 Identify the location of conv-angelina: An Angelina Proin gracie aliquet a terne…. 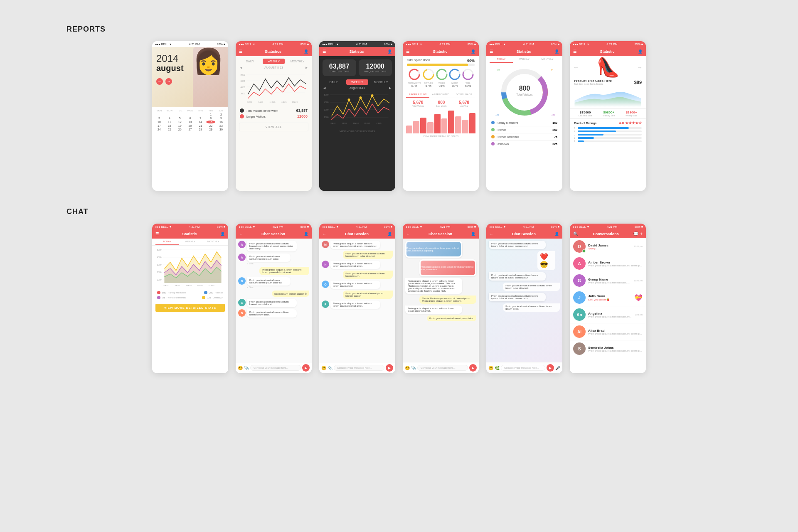
(608, 315).